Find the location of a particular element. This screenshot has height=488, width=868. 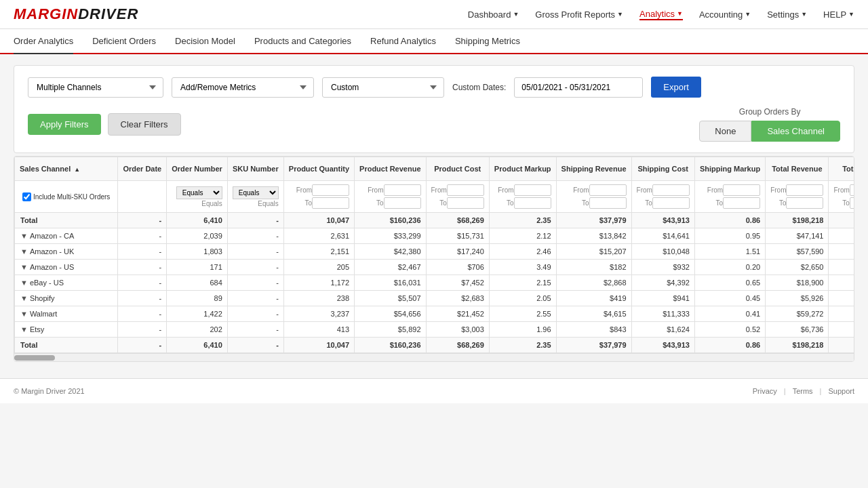

cell-product-markup: 2.55 is located at coordinates (522, 314).